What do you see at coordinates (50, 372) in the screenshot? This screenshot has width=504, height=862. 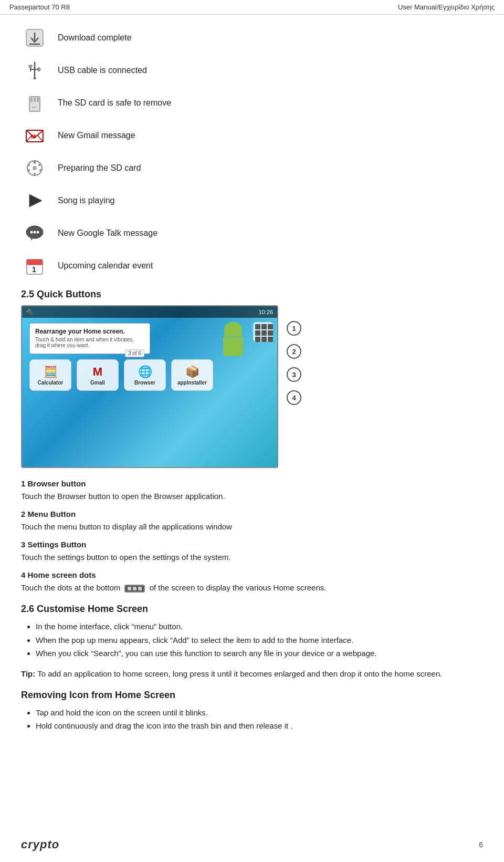 I see `calculator-symbol: 🧮` at bounding box center [50, 372].